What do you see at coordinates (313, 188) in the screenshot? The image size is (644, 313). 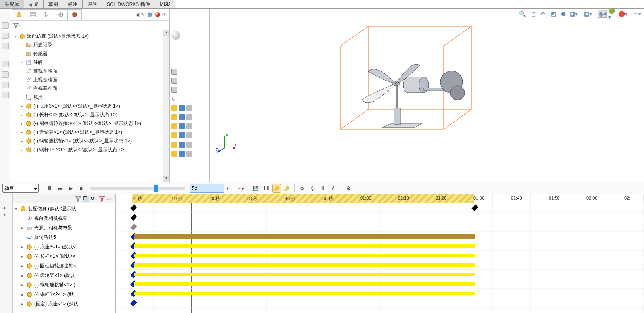 I see `spring-icon: §` at bounding box center [313, 188].